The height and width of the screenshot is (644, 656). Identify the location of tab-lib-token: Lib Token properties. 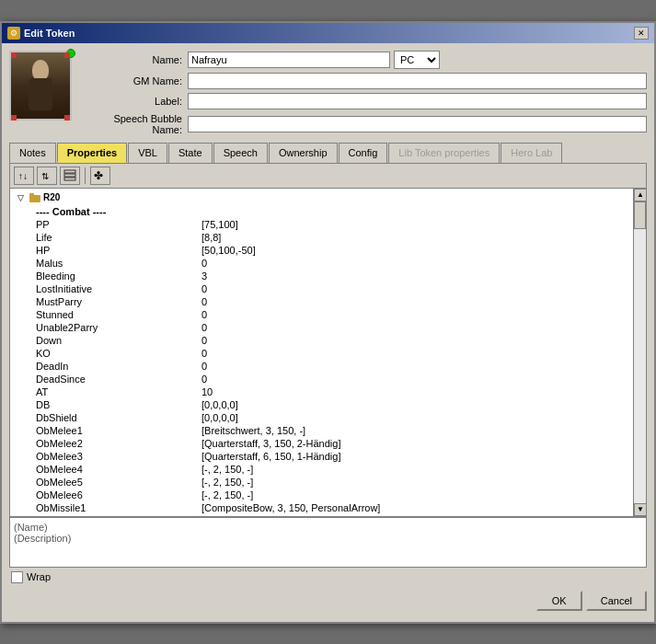
(443, 153).